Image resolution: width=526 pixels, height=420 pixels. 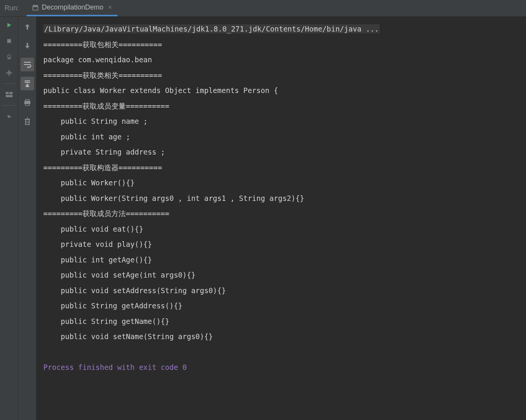 What do you see at coordinates (110, 8) in the screenshot?
I see `close-icon: ×` at bounding box center [110, 8].